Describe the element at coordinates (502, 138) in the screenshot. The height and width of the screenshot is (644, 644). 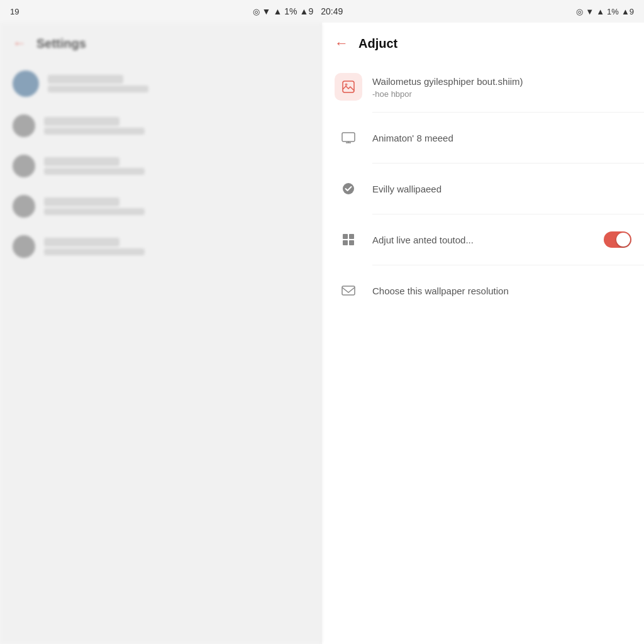
I see `animation-item-text: Animaton' 8 meeed` at that location.